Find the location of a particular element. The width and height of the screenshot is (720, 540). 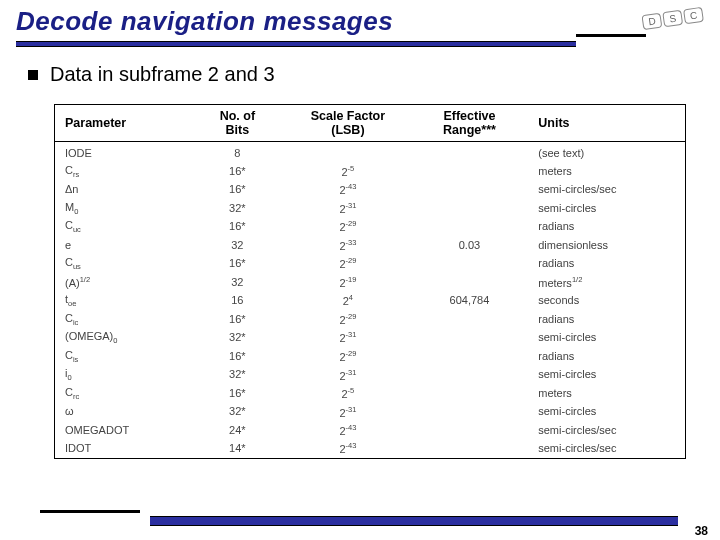

table-row: Crs16*2-5meters is located at coordinates (370, 172).